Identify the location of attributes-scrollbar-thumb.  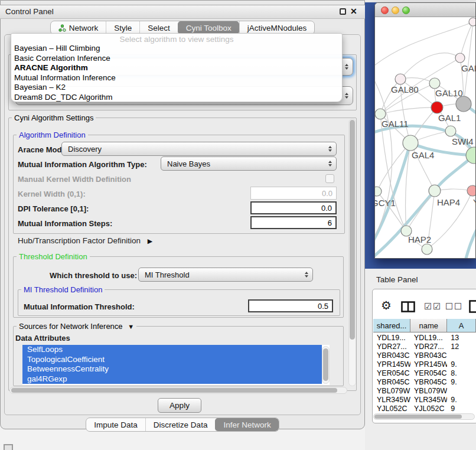
(326, 365).